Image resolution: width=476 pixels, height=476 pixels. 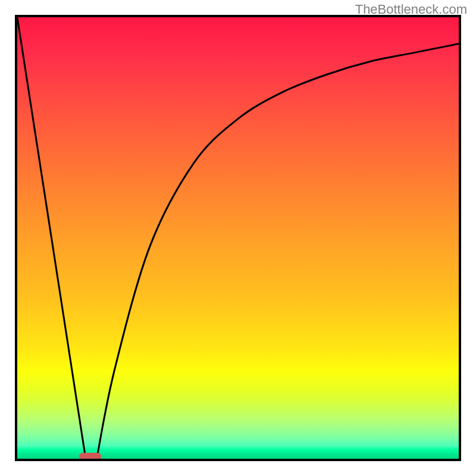 I want to click on left-line-curve, so click(x=51, y=238).